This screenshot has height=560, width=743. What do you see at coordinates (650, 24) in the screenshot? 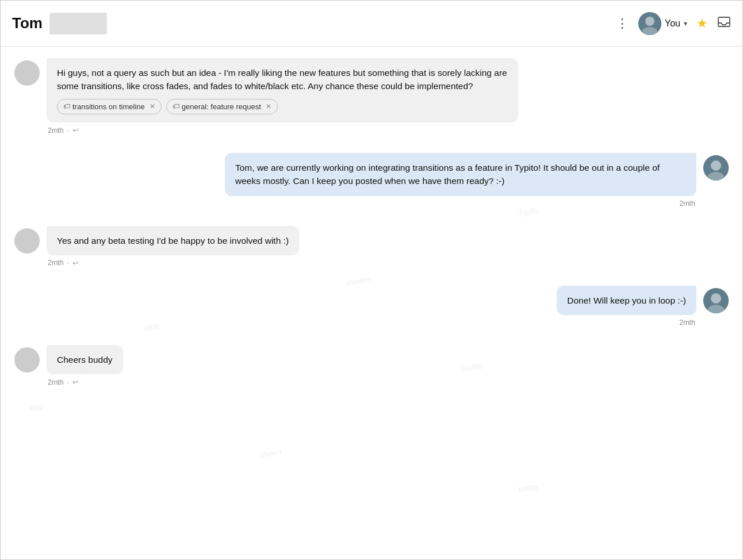
I see `current-user-avatar` at bounding box center [650, 24].